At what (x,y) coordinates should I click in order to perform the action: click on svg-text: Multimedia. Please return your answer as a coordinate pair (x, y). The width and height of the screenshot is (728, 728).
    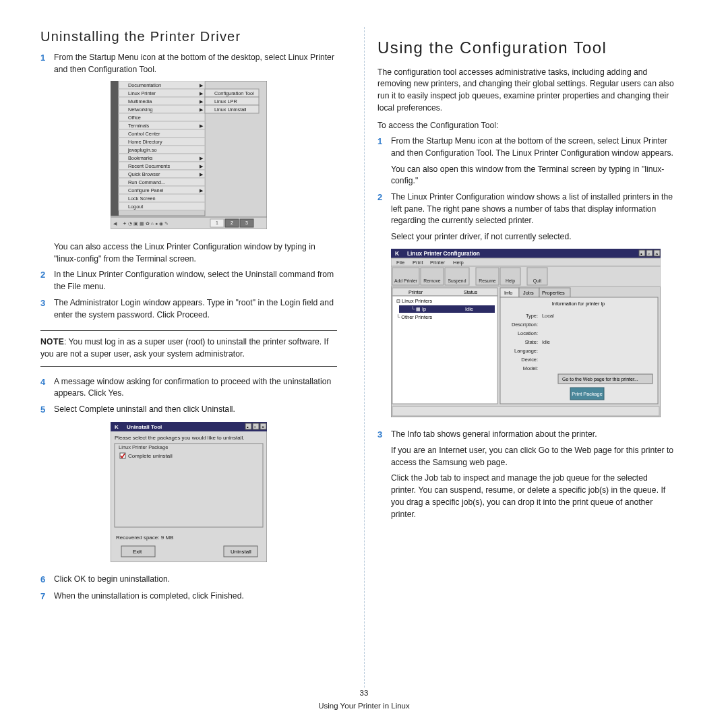
    Looking at the image, I should click on (140, 101).